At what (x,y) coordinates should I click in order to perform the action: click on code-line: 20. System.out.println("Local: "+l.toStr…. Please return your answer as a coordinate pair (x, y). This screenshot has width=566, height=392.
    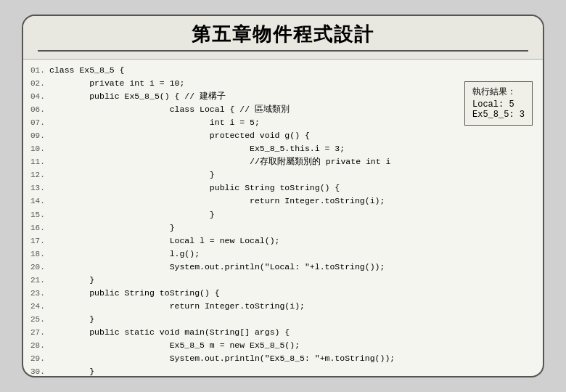
    Looking at the image, I should click on (283, 267).